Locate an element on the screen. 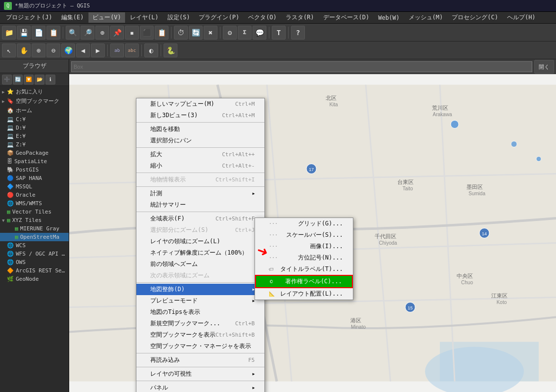 The width and height of the screenshot is (556, 392). tree-saphana: 🔵 SAP HANA is located at coordinates (35, 178).